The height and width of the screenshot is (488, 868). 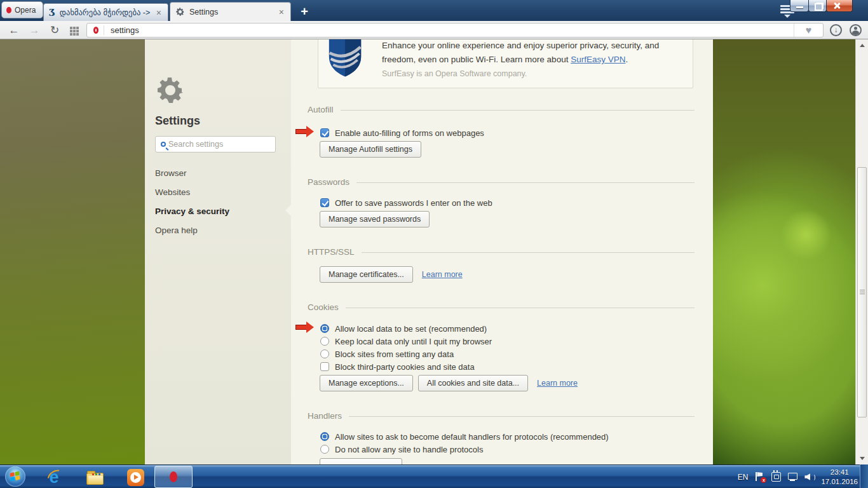 What do you see at coordinates (449, 383) in the screenshot?
I see `cookies-buttons: Manage exceptions... All cookies and sit…` at bounding box center [449, 383].